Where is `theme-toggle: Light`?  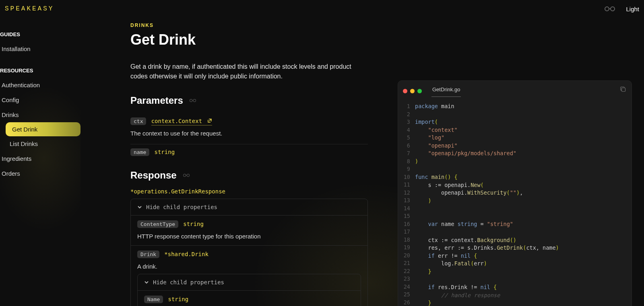
theme-toggle: Light is located at coordinates (633, 9).